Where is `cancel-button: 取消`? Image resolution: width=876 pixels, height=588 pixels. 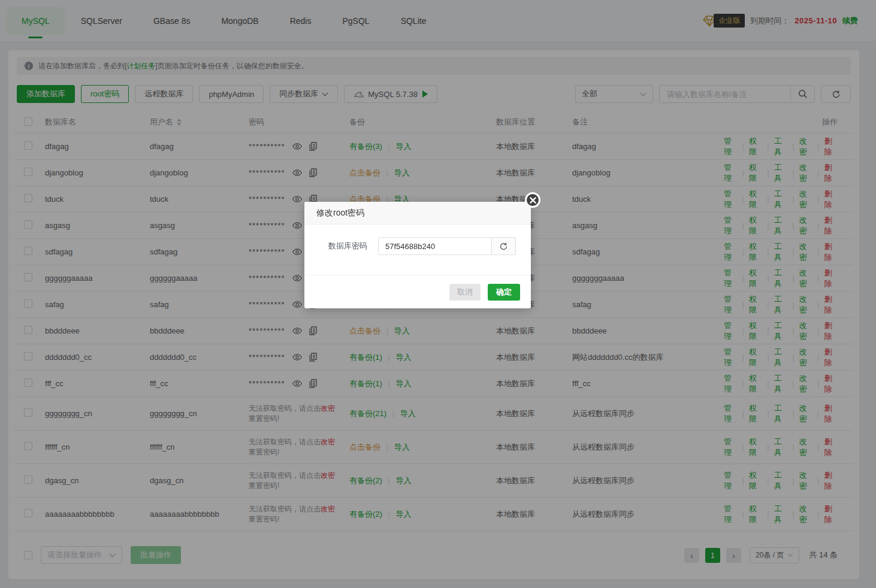
cancel-button: 取消 is located at coordinates (465, 292).